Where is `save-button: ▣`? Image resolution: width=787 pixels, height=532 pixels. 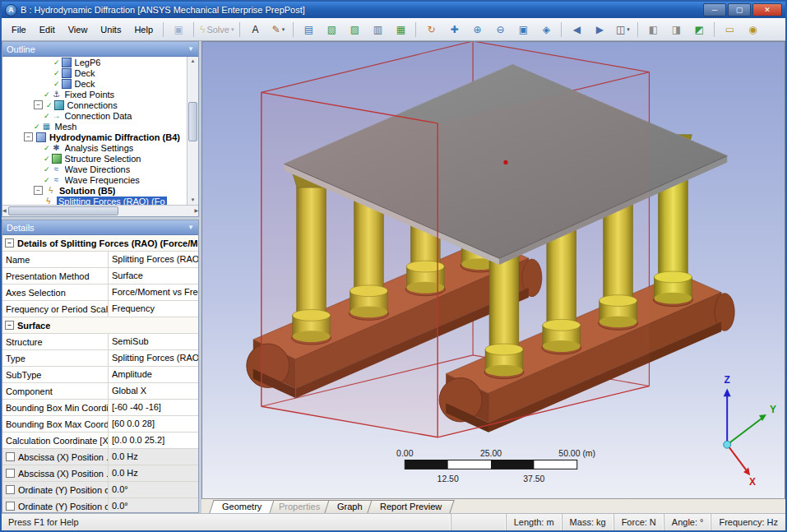
save-button: ▣ is located at coordinates (178, 30).